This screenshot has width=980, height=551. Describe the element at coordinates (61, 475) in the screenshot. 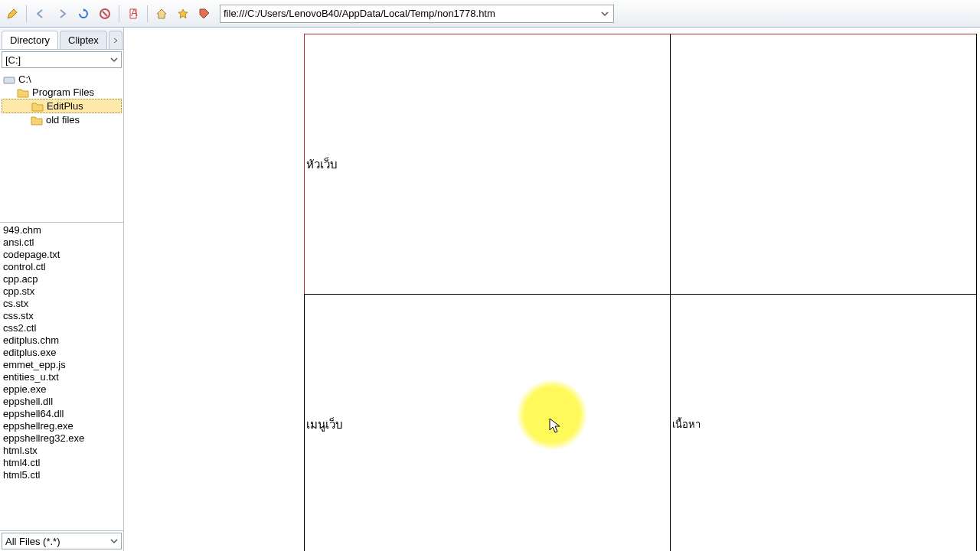

I see `file-row: html5.ctl` at that location.